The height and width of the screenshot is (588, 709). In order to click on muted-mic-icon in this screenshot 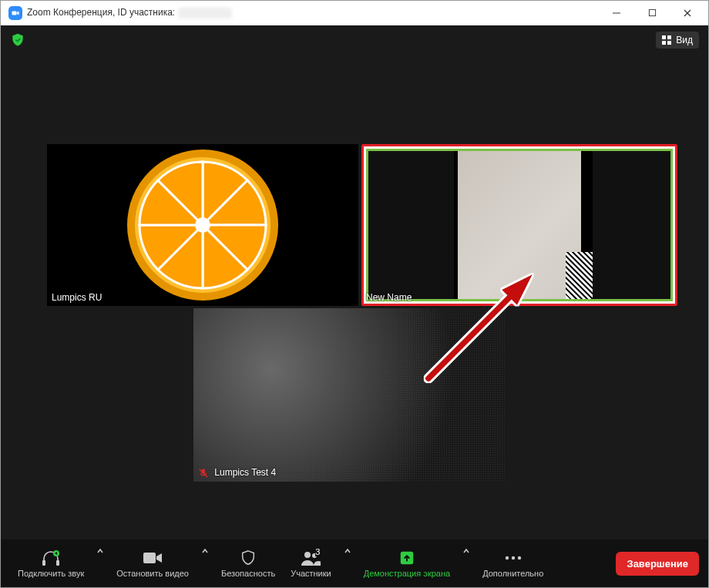, I will do `click(203, 473)`.